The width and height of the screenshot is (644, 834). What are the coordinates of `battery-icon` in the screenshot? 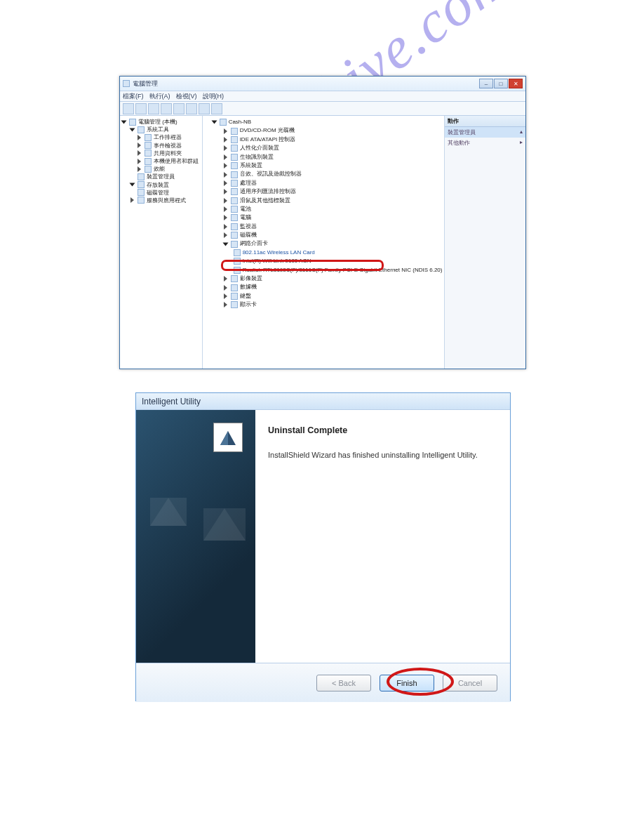 It's located at (234, 209).